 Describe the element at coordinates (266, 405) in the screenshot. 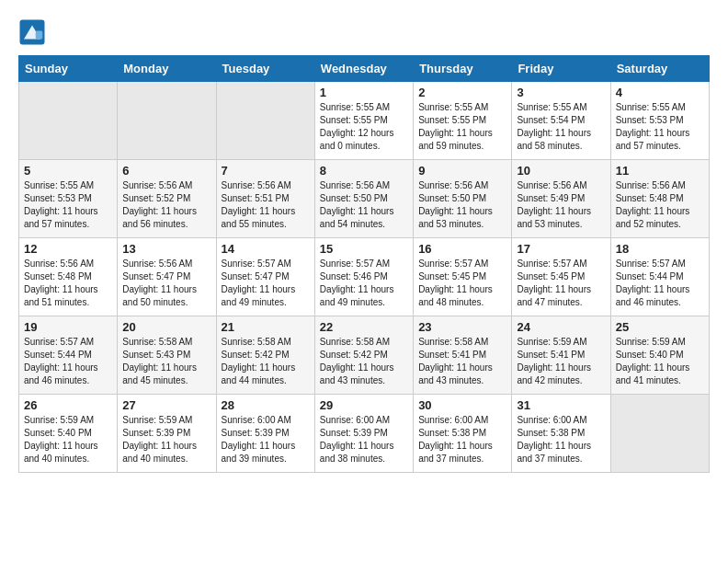

I see `day-number: 28` at that location.